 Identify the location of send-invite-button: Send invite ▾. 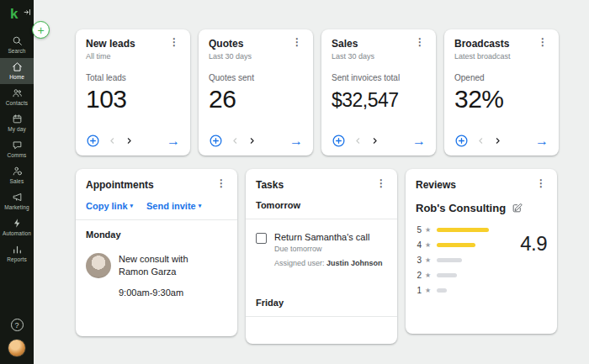
(173, 206).